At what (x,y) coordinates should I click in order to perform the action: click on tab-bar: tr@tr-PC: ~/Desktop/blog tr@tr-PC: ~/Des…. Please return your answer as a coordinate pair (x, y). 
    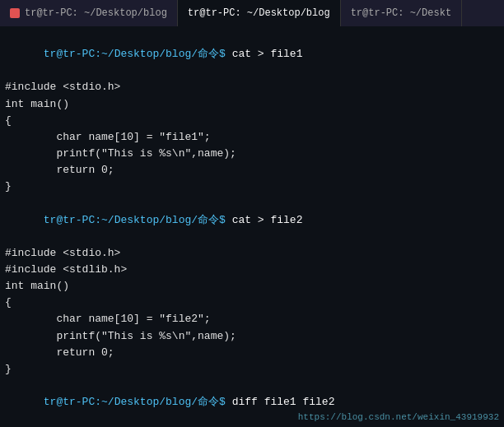
    Looking at the image, I should click on (252, 13).